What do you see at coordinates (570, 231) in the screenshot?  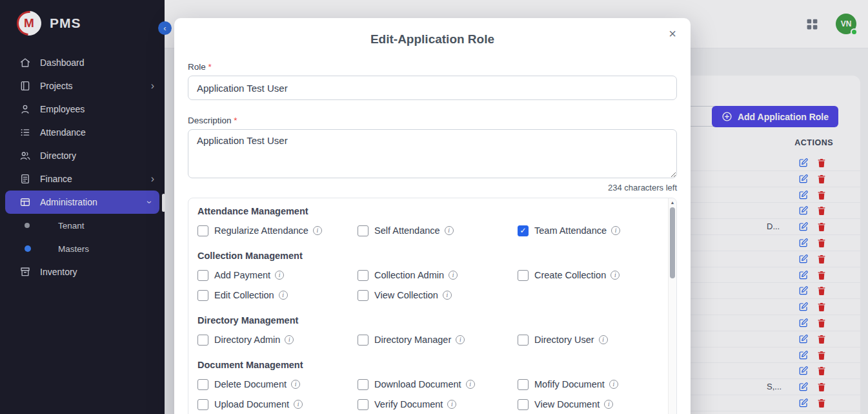 I see `permission-label: Team Attendance` at bounding box center [570, 231].